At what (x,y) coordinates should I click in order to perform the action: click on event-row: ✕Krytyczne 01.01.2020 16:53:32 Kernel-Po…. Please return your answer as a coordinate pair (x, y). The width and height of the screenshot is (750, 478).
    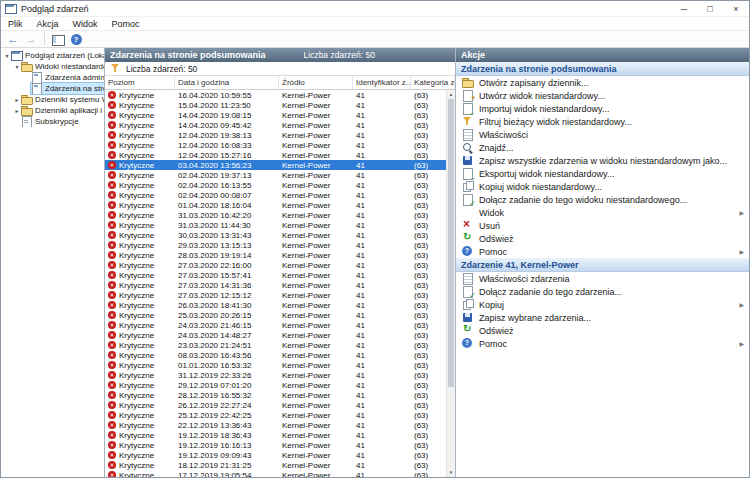
    Looking at the image, I should click on (276, 365).